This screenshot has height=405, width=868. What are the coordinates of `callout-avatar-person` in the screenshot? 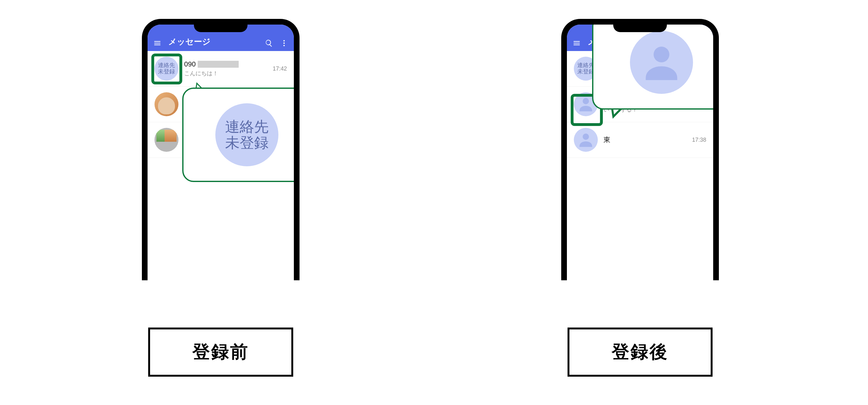 It's located at (662, 63).